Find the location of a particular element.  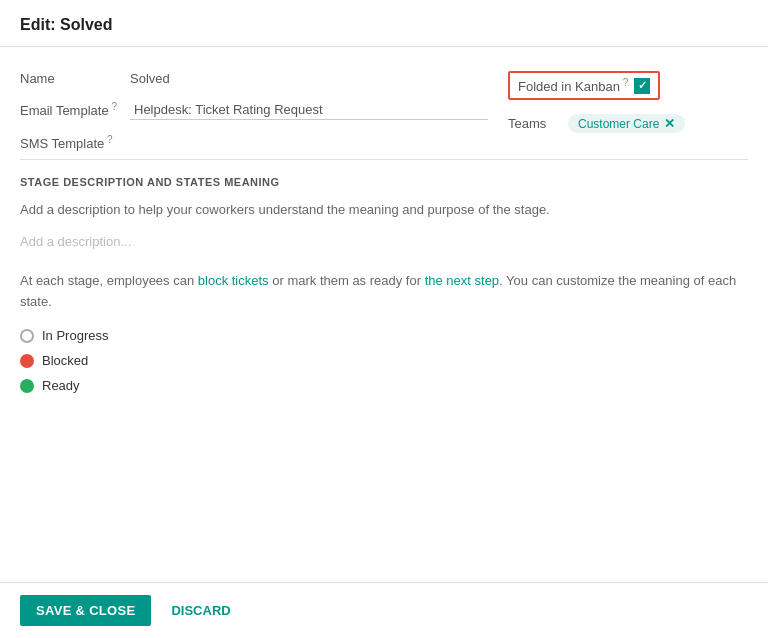

email-template-row: Email Template ? Helpdesk: Ticket Rating… is located at coordinates (254, 110).